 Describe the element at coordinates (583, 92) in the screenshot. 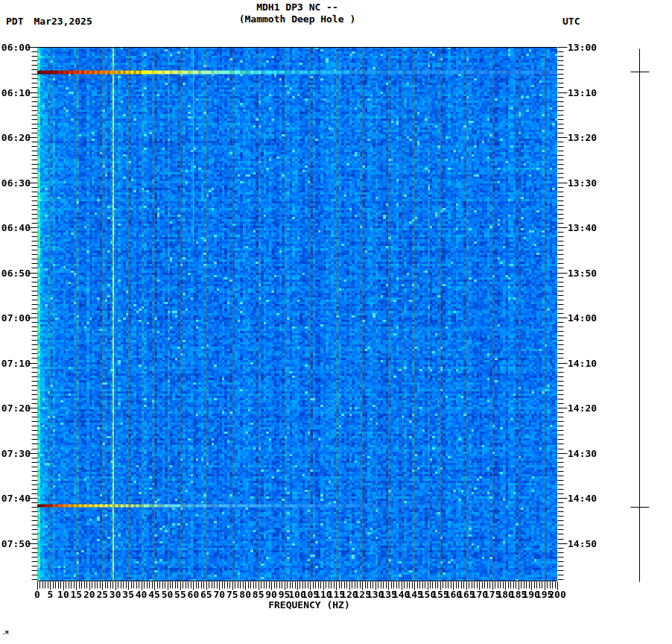

I see `right-time-tick-label: 13:10` at that location.